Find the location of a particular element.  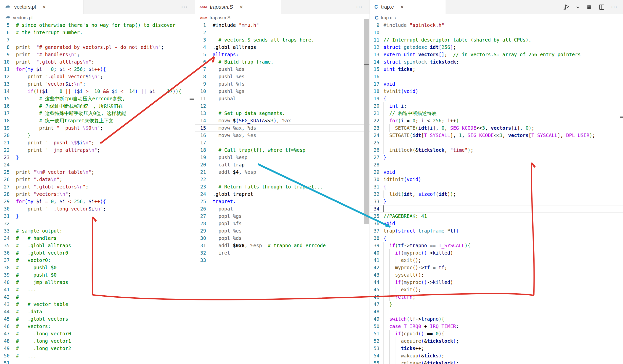

code-line: 36# .globl vector0 is located at coordinates (97, 253).